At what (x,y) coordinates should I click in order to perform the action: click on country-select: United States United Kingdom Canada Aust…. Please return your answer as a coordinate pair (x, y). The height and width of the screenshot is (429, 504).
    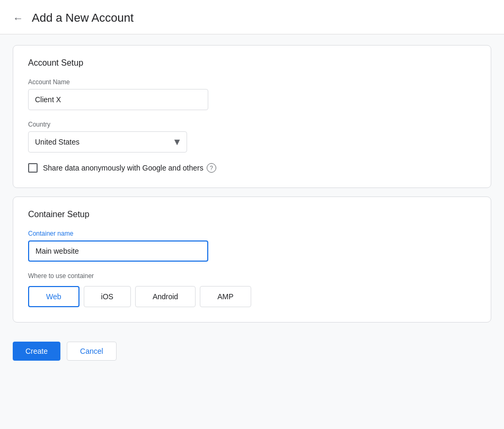
    Looking at the image, I should click on (108, 142).